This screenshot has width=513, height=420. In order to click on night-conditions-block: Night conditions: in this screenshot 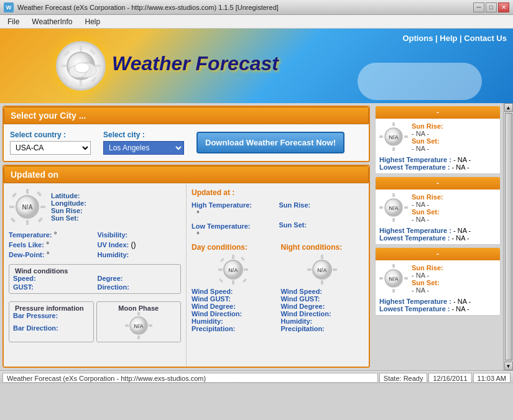, I will do `click(323, 288)`.